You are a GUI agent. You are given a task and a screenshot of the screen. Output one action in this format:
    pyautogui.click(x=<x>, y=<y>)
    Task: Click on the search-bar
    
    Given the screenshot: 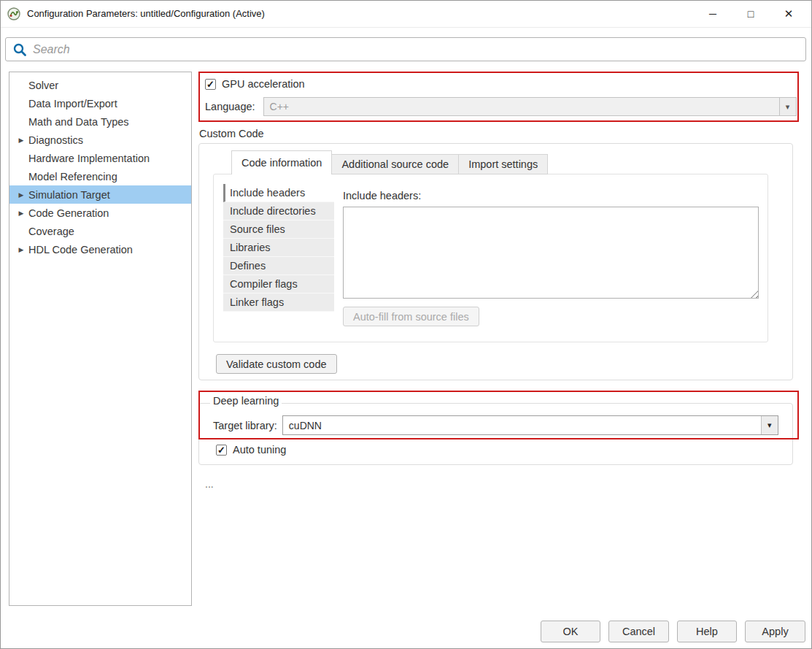 What is the action you would take?
    pyautogui.click(x=406, y=50)
    